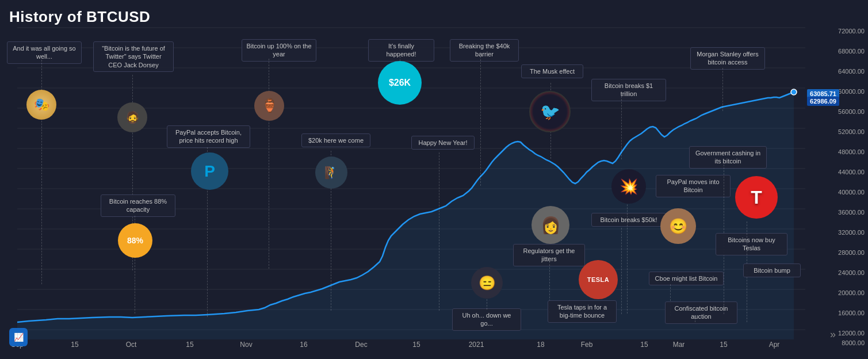 The height and width of the screenshot is (359, 868). I want to click on avatar-paypal: P, so click(209, 171).